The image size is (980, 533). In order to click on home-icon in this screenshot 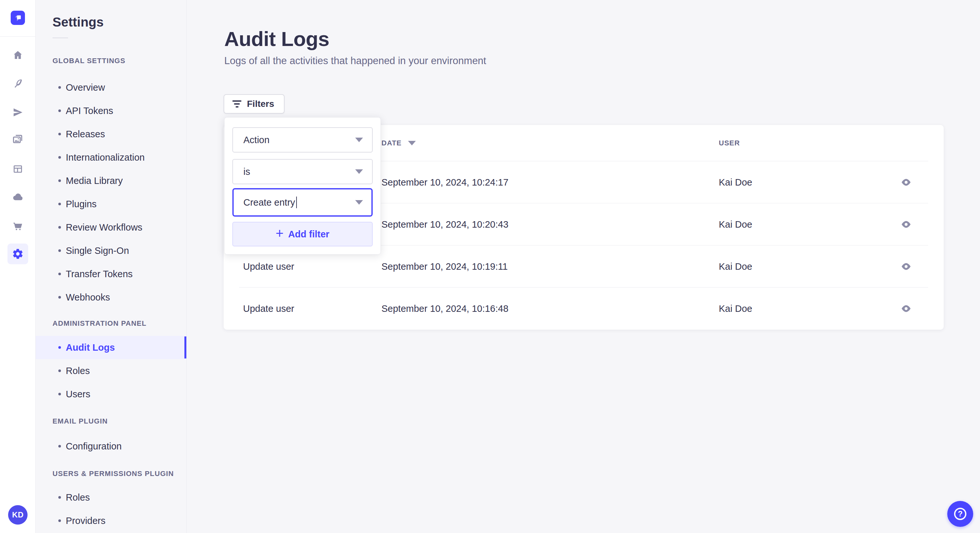, I will do `click(18, 55)`.